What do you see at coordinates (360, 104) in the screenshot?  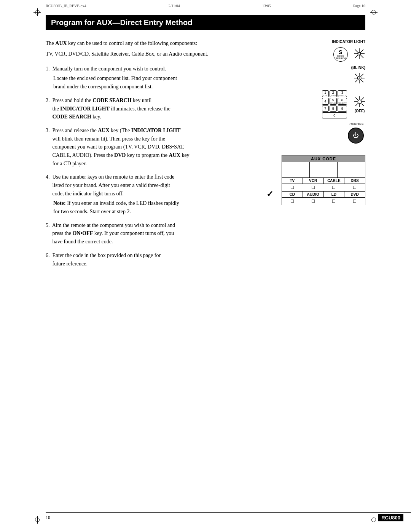 I see `off-section: (OFF)` at bounding box center [360, 104].